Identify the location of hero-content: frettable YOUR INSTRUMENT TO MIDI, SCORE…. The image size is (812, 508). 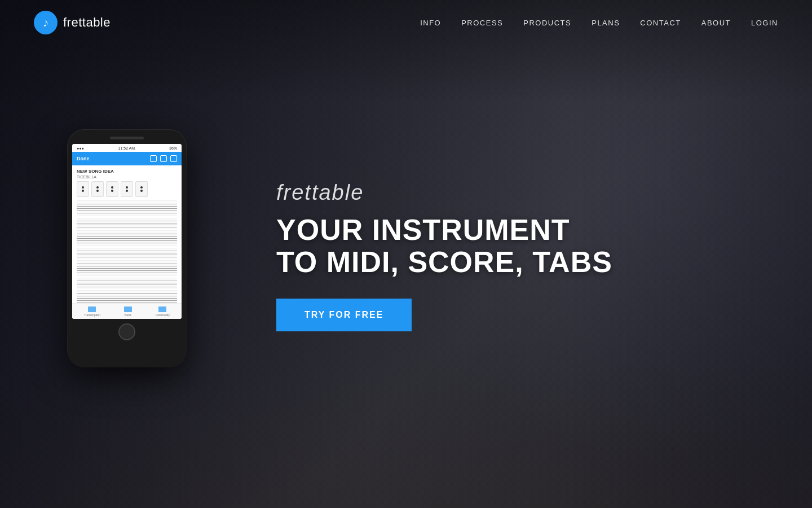
(444, 256).